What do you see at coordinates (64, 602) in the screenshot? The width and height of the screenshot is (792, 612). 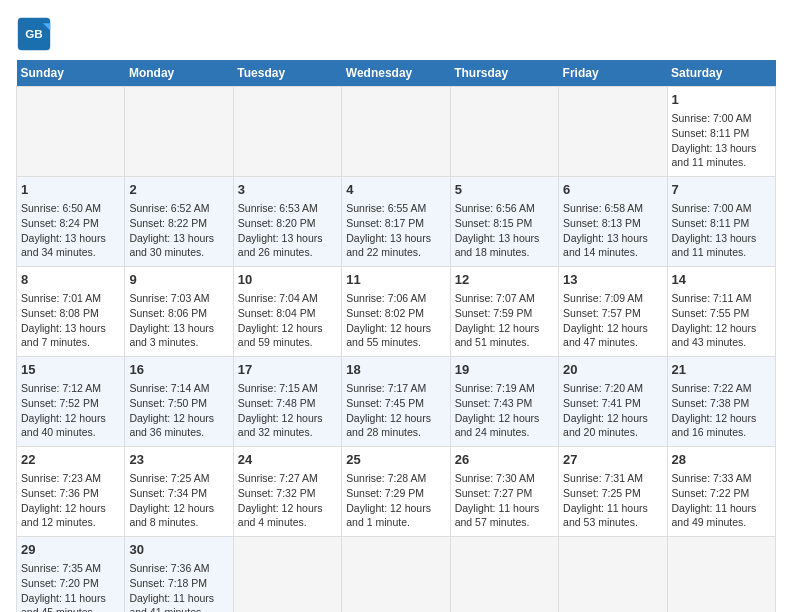 I see `daylight-hours: Daylight: 11 hours and 45 minutes.` at bounding box center [64, 602].